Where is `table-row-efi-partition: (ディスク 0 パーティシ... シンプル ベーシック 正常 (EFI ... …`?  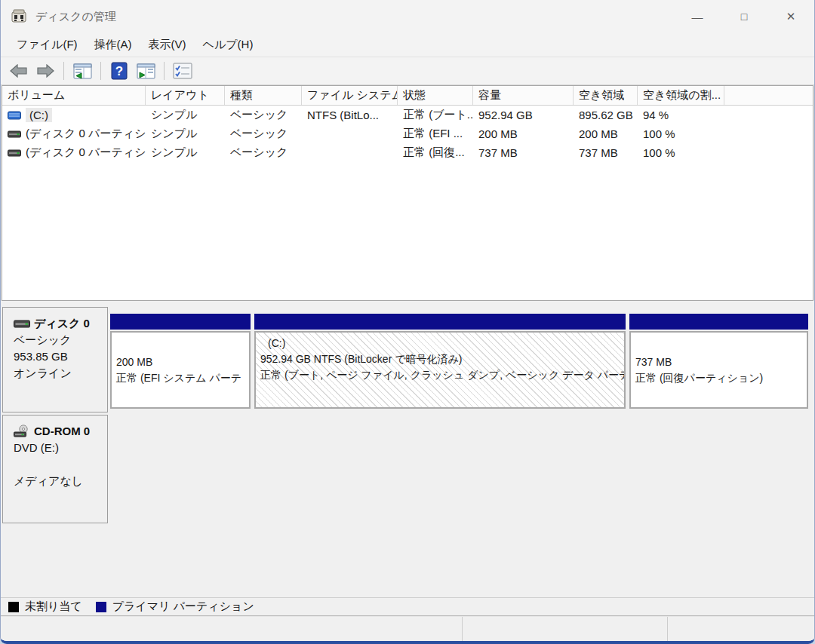
table-row-efi-partition: (ディスク 0 パーティシ... シンプル ベーシック 正常 (EFI ... … is located at coordinates (408, 134).